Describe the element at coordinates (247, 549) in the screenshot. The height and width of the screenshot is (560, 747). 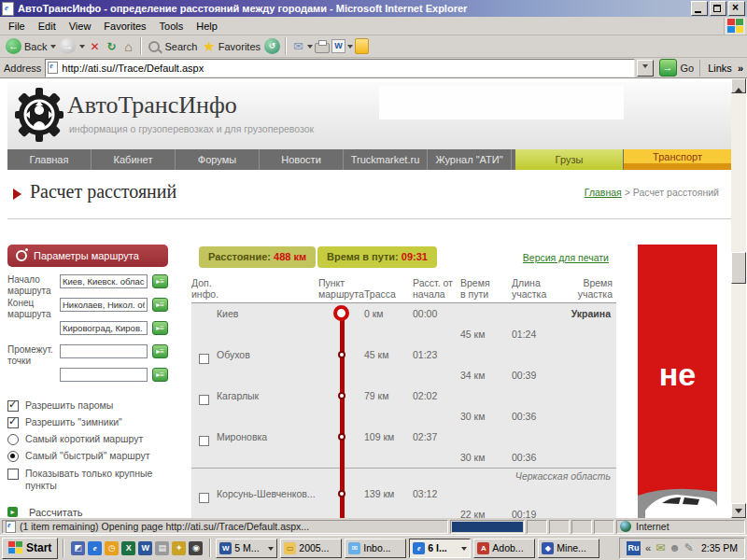
I see `taskbar-window-button: W 5 M...` at that location.